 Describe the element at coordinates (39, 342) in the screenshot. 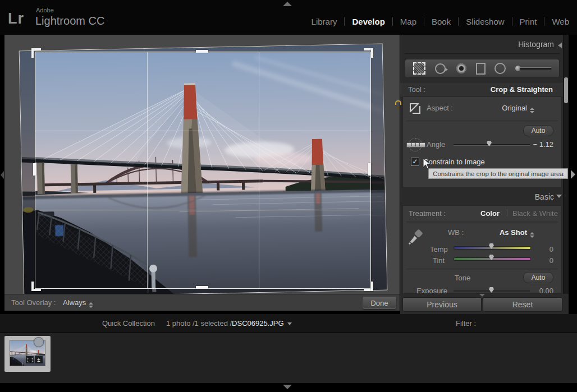

I see `quick-collection-badge-icon` at that location.